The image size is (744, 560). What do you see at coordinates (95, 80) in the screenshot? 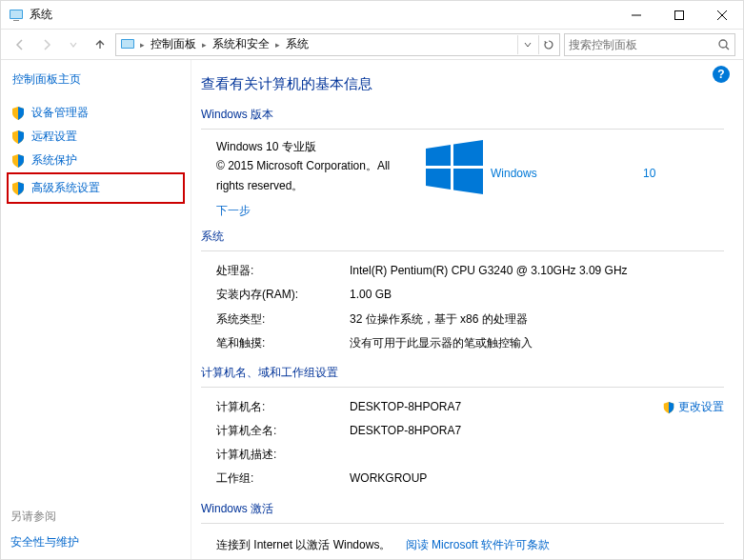
I see `control-panel-home-link: 控制面板主页` at bounding box center [95, 80].